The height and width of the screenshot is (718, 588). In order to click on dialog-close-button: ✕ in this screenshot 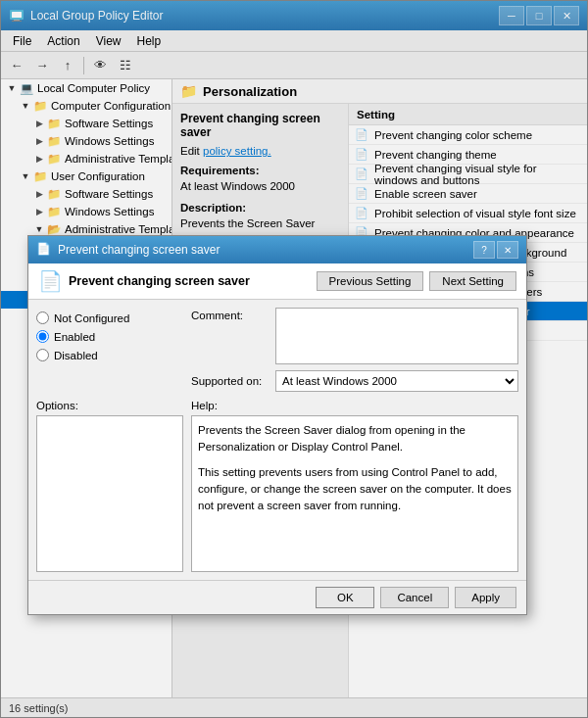, I will do `click(508, 250)`.